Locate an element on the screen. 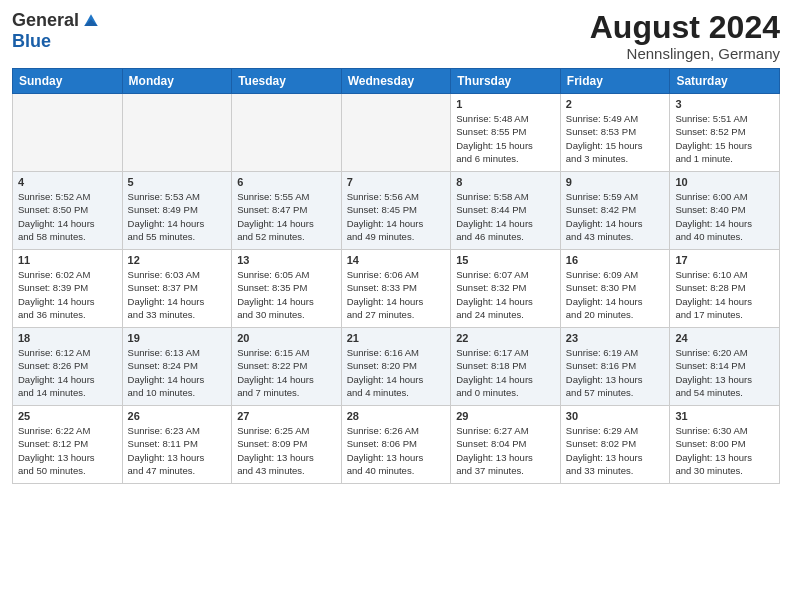 The height and width of the screenshot is (612, 792). day-number: 4 is located at coordinates (68, 182).